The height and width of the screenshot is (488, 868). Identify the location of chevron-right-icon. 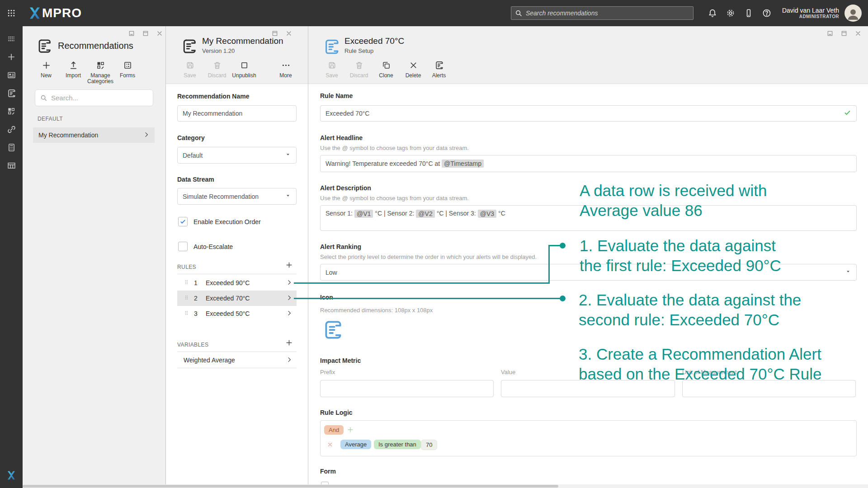
(146, 136).